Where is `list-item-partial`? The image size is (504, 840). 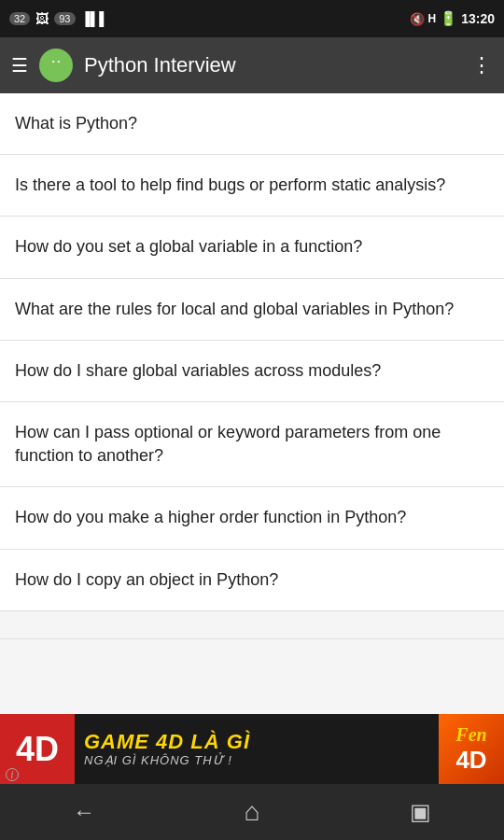
list-item-partial is located at coordinates (252, 625).